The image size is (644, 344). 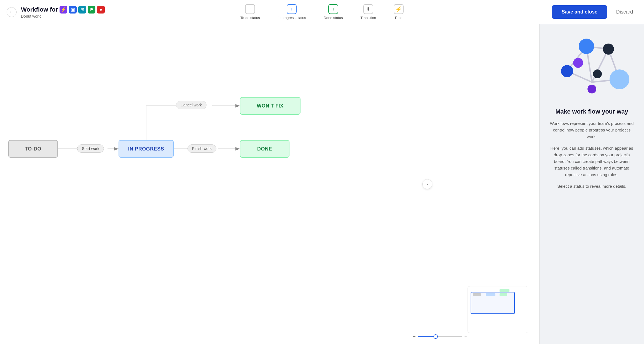 What do you see at coordinates (440, 336) in the screenshot?
I see `zoom-controls: − +` at bounding box center [440, 336].